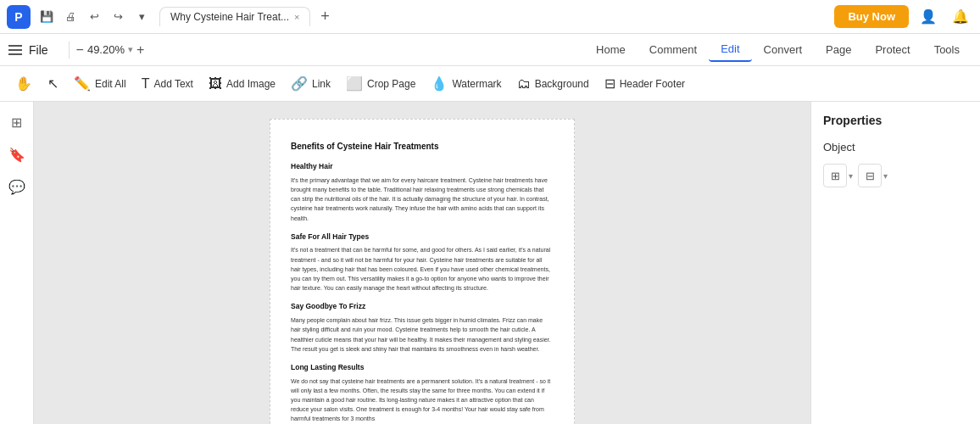 Image resolution: width=980 pixels, height=424 pixels. Describe the element at coordinates (895, 263) in the screenshot. I see `right-panel: Properties Object ⊞ ▾ ⊟ ▾` at that location.